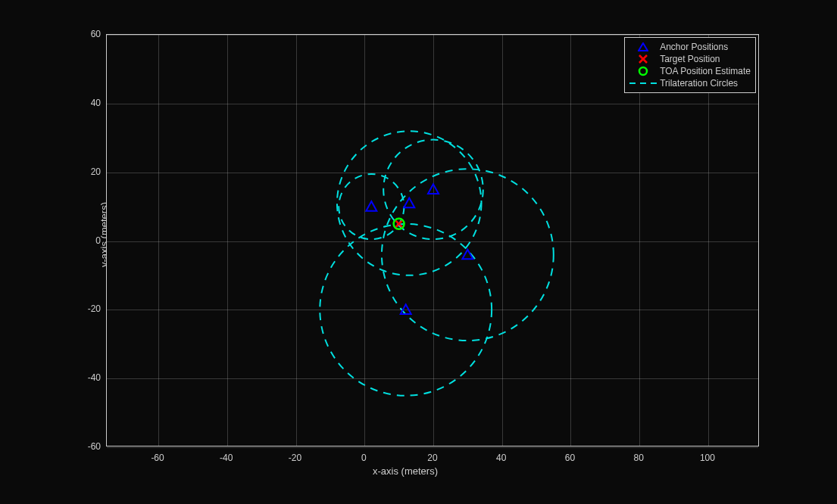  What do you see at coordinates (698, 83) in the screenshot?
I see `legend-label: Trilateration Circles` at bounding box center [698, 83].